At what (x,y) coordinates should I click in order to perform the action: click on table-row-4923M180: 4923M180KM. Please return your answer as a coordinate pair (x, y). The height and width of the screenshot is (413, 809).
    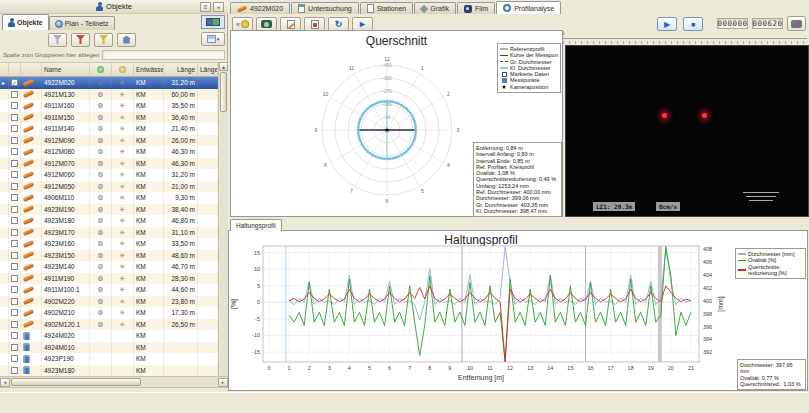
    Looking at the image, I should click on (109, 371).